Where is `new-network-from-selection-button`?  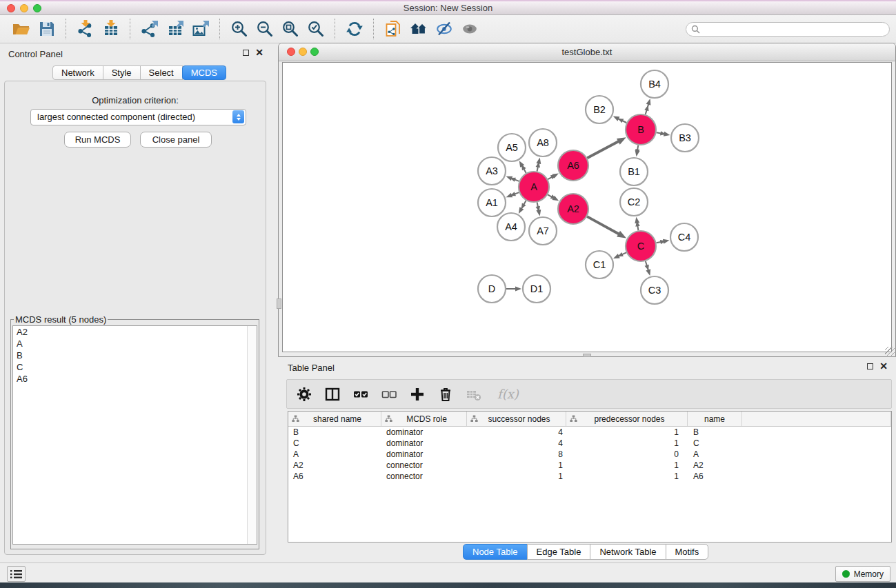
new-network-from-selection-button is located at coordinates (393, 29).